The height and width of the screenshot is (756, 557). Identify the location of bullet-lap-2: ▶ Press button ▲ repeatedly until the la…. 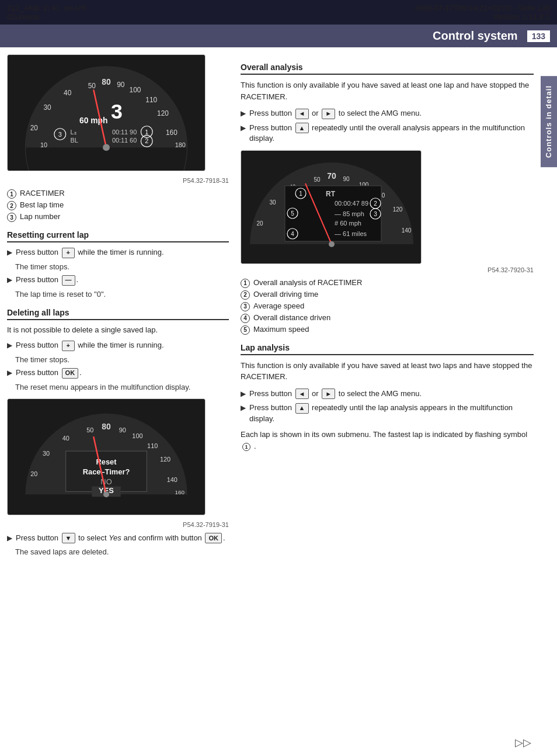
(387, 414).